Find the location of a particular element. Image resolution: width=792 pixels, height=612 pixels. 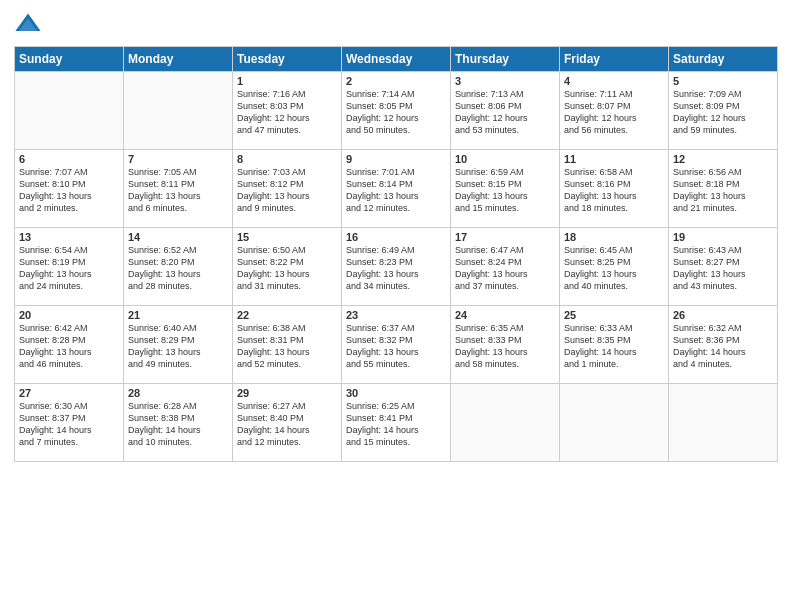

day-number: 2 is located at coordinates (396, 81).